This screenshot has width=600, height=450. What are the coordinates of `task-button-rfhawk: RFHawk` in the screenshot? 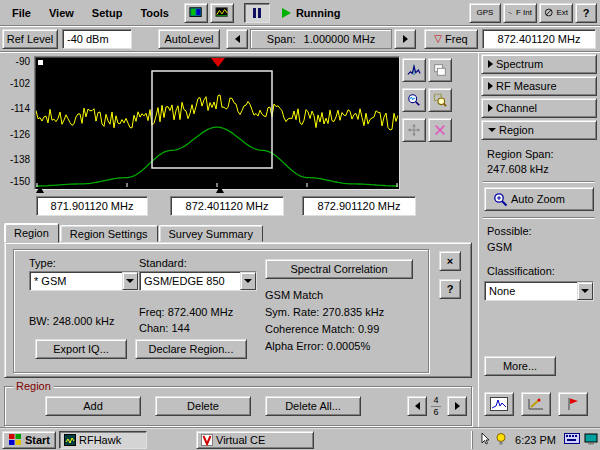 It's located at (103, 440).